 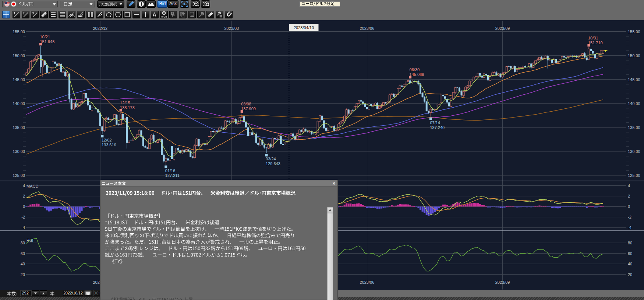 What do you see at coordinates (32, 186) in the screenshot?
I see `svg-text: MACD` at bounding box center [32, 186].